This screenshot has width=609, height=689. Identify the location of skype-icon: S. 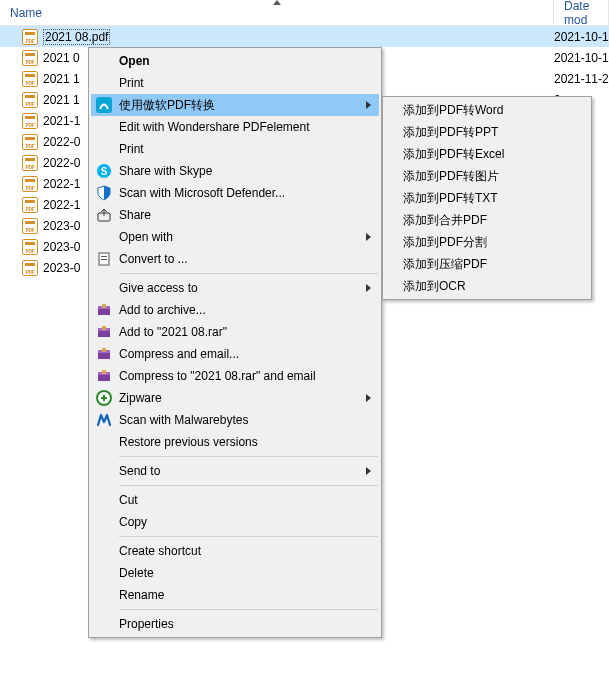
(104, 171).